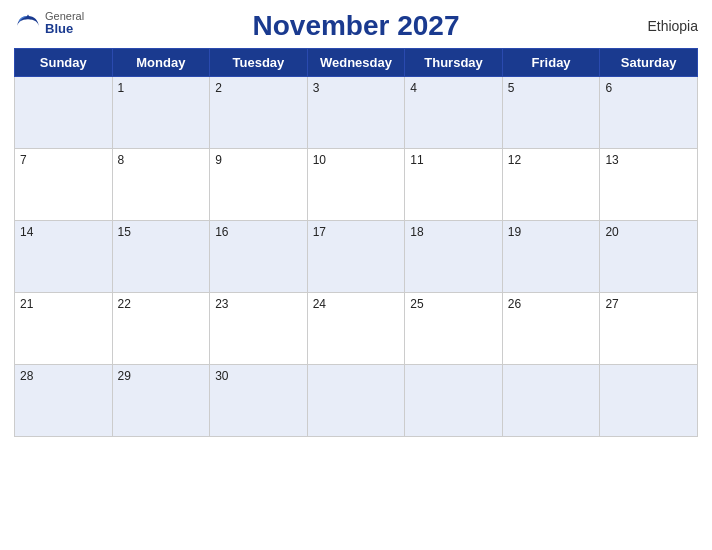 The width and height of the screenshot is (712, 550). What do you see at coordinates (612, 160) in the screenshot?
I see `day-number: 13` at bounding box center [612, 160].